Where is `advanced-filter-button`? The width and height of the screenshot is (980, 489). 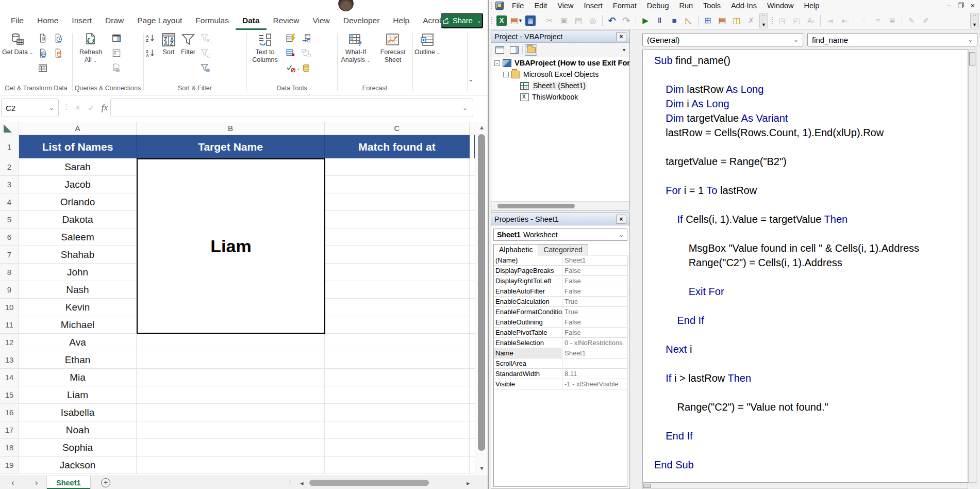 advanced-filter-button is located at coordinates (206, 68).